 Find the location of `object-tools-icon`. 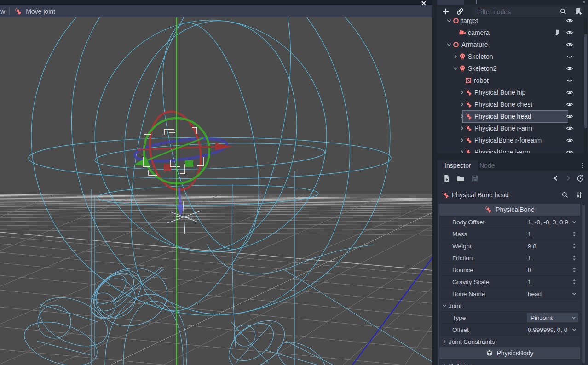

object-tools-icon is located at coordinates (579, 195).